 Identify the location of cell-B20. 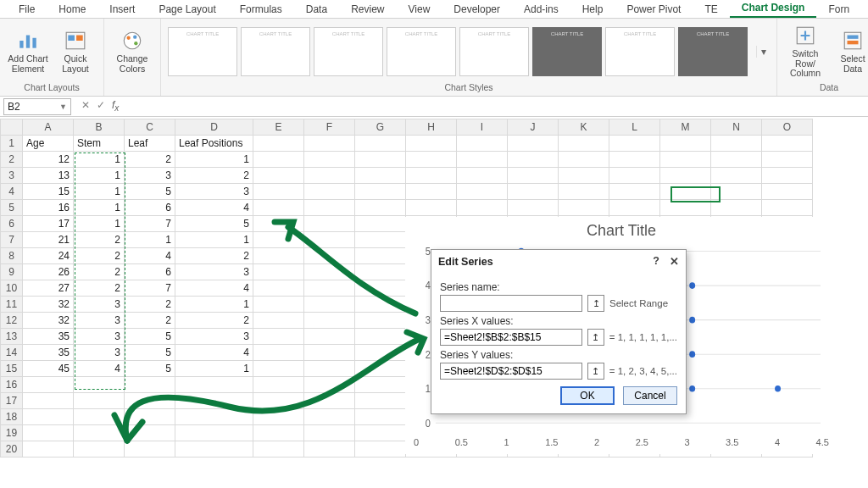
(99, 449).